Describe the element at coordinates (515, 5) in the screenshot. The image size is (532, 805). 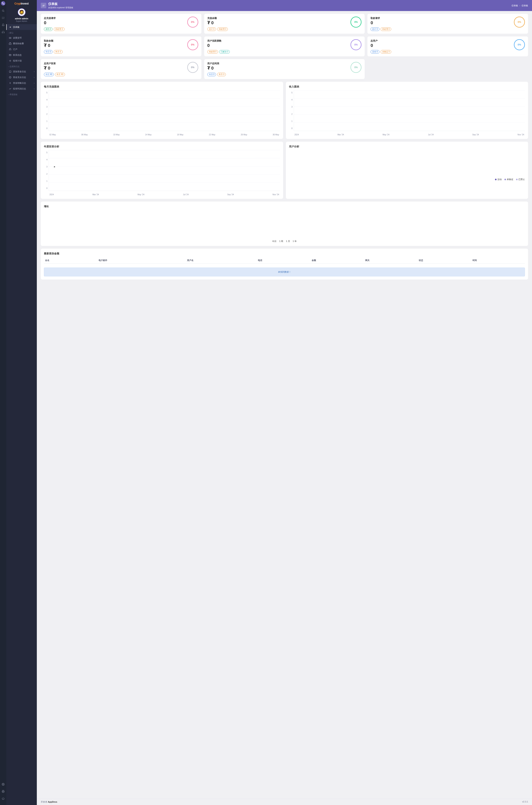
I see `crumb-root: 仪表板` at that location.